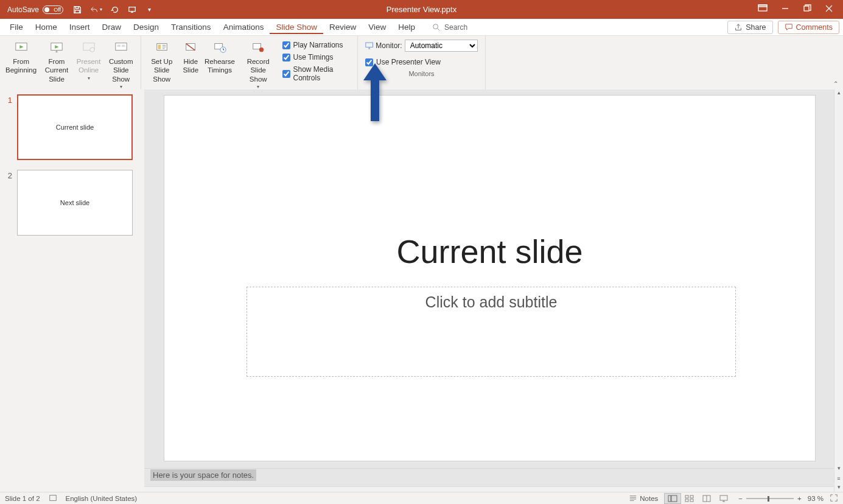 Image resolution: width=843 pixels, height=504 pixels. Describe the element at coordinates (9, 203) in the screenshot. I see `thumb-number: 2` at that location.